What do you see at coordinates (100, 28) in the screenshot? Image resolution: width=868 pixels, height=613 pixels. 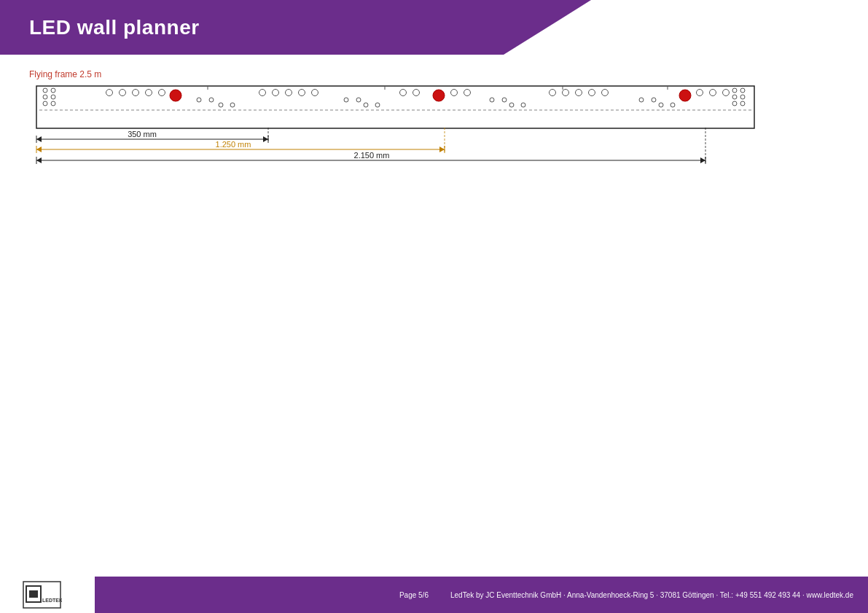 I see `app-title: LED wall planner` at bounding box center [100, 28].